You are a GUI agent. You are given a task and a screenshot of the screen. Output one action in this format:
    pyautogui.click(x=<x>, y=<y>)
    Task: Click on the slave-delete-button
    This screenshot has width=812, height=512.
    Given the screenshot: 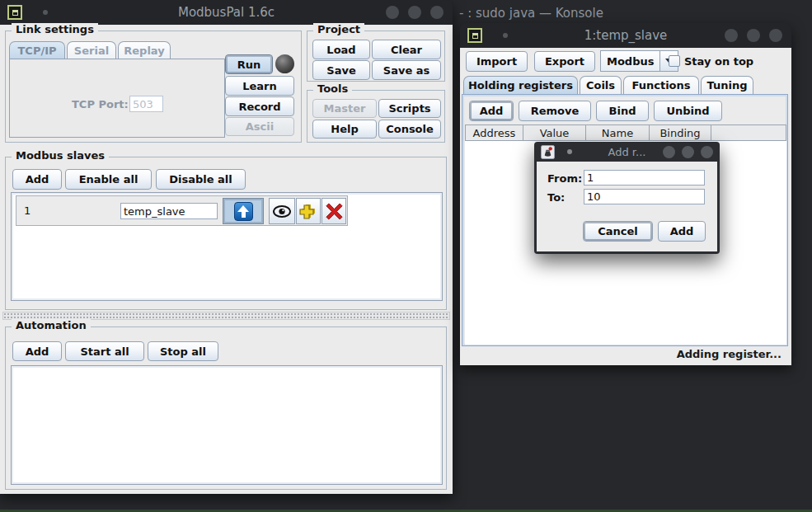 What is the action you would take?
    pyautogui.click(x=334, y=211)
    